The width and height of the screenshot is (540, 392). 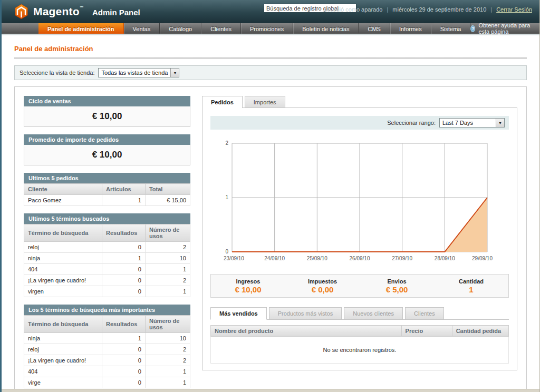 What do you see at coordinates (360, 123) in the screenshot?
I see `range-bar: Seleccionar rango: Last 7 Days ▼` at bounding box center [360, 123].